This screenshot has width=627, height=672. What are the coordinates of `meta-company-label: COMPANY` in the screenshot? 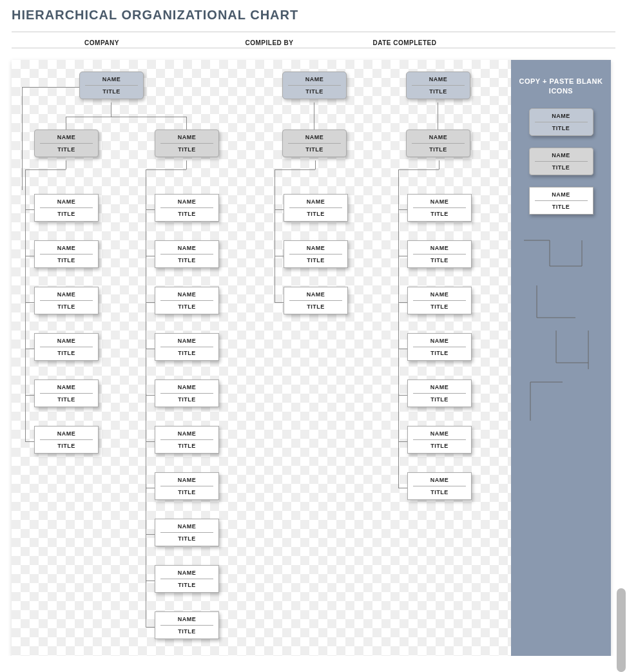 It's located at (102, 40).